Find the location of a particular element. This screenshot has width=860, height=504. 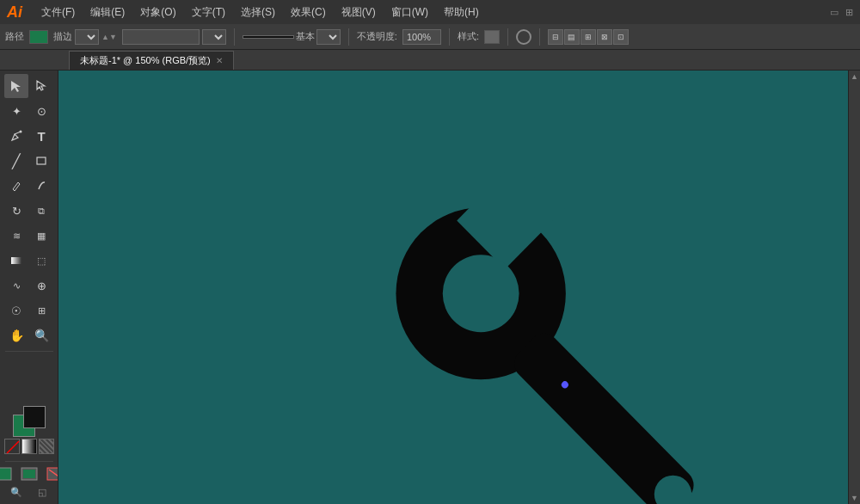

pen-tool is located at coordinates (16, 136).